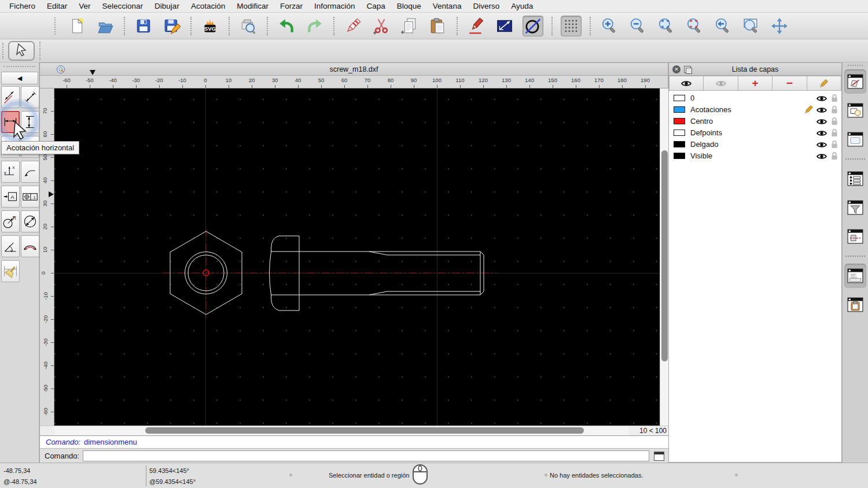 The height and width of the screenshot is (488, 868). What do you see at coordinates (315, 26) in the screenshot?
I see `redo-icon` at bounding box center [315, 26].